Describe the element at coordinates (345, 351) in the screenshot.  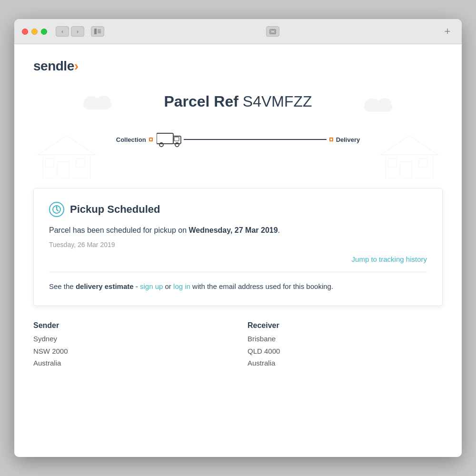
I see `receiver-state: QLD 4000` at that location.